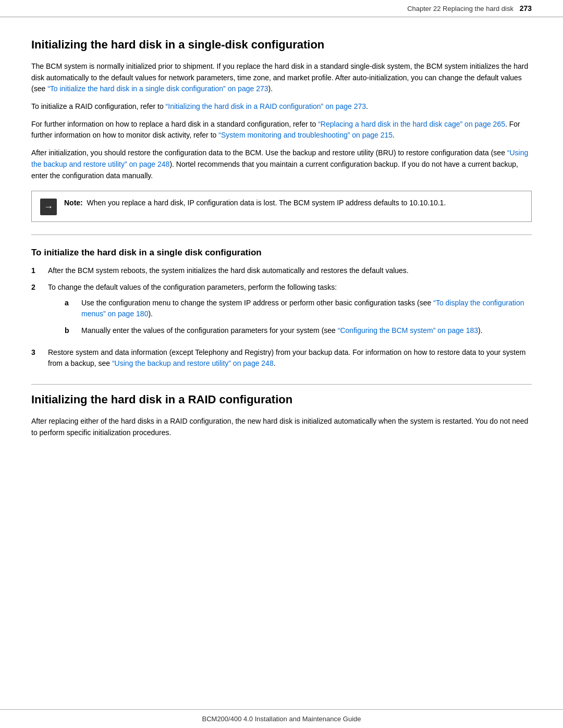 The image size is (563, 728). What do you see at coordinates (307, 331) in the screenshot?
I see `substep-b-content: Manually enter the values of the configu…` at bounding box center [307, 331].